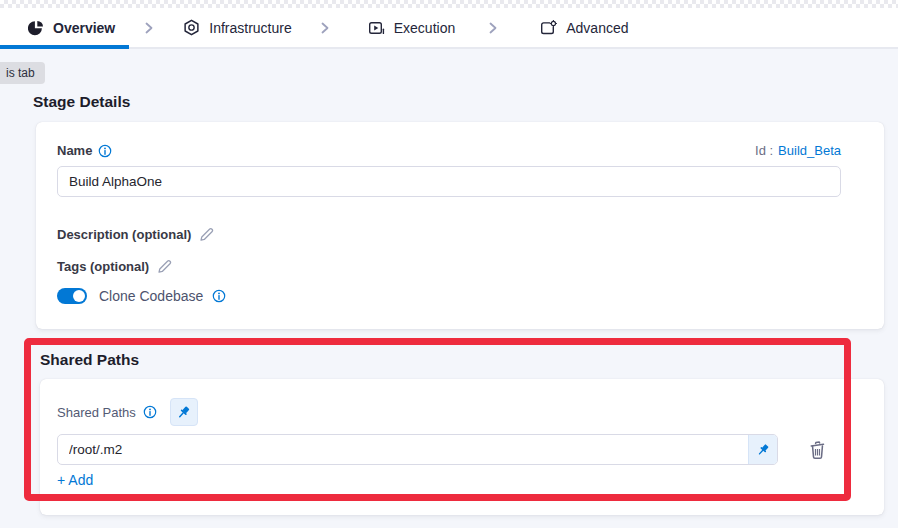 The image size is (898, 528). What do you see at coordinates (20, 73) in the screenshot?
I see `tooltip-text: is tab` at bounding box center [20, 73].